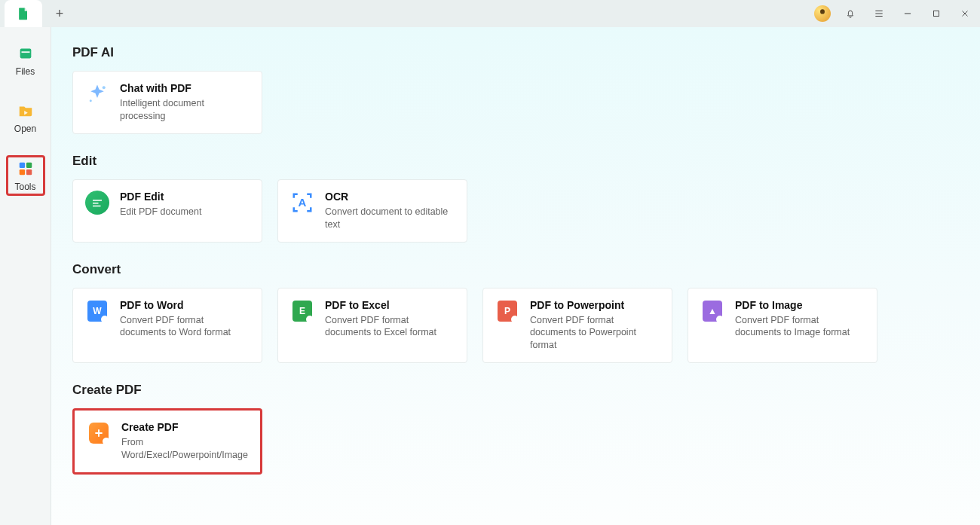  What do you see at coordinates (26, 276) in the screenshot?
I see `sidebar: Files Open Tools` at bounding box center [26, 276].